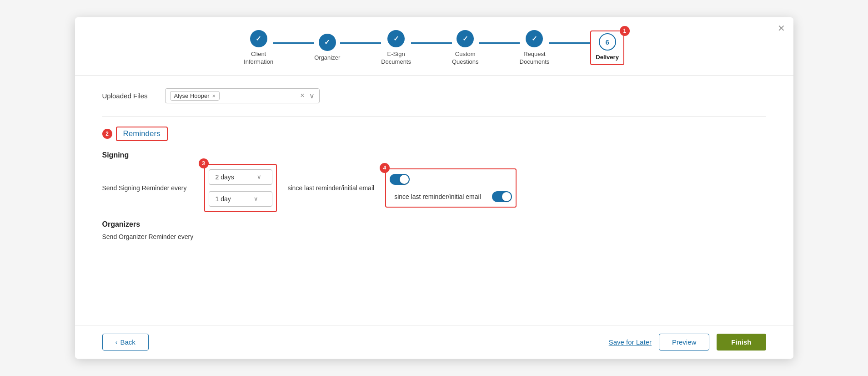 The height and width of the screenshot is (376, 868). What do you see at coordinates (434, 46) in the screenshot?
I see `stepper: ✓ ClientInformation ✓ Organizer ✓ E-Sign…` at bounding box center [434, 46].